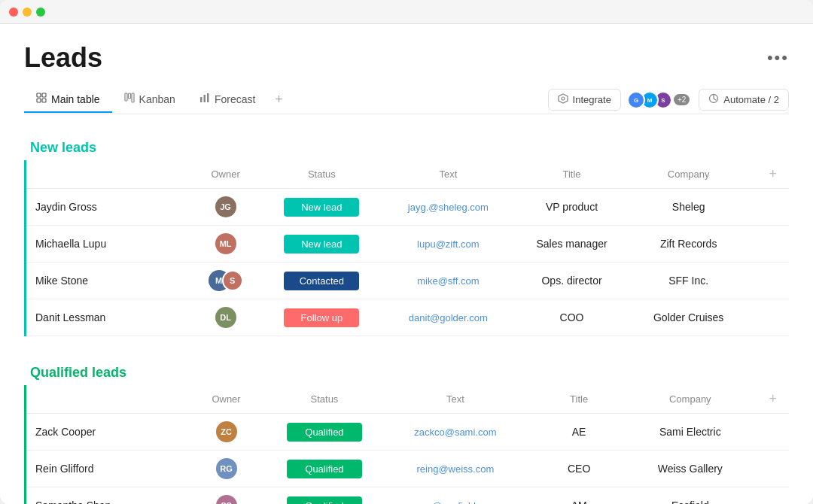  I want to click on cell-title: VP product, so click(572, 208).